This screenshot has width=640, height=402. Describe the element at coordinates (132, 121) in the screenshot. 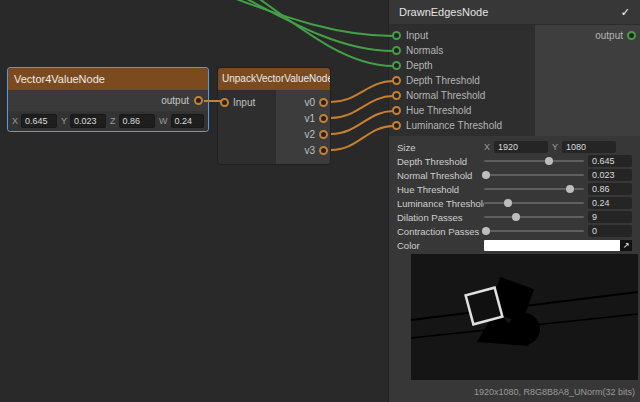

I see `vector-component-field: Z0.86` at that location.